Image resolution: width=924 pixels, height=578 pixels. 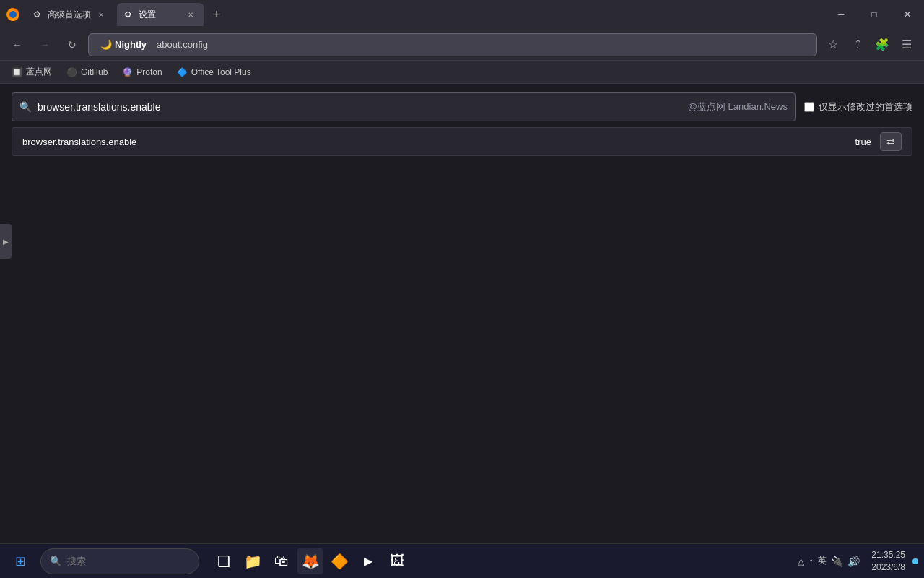 I want to click on start-icon: ⊞, so click(x=20, y=561).